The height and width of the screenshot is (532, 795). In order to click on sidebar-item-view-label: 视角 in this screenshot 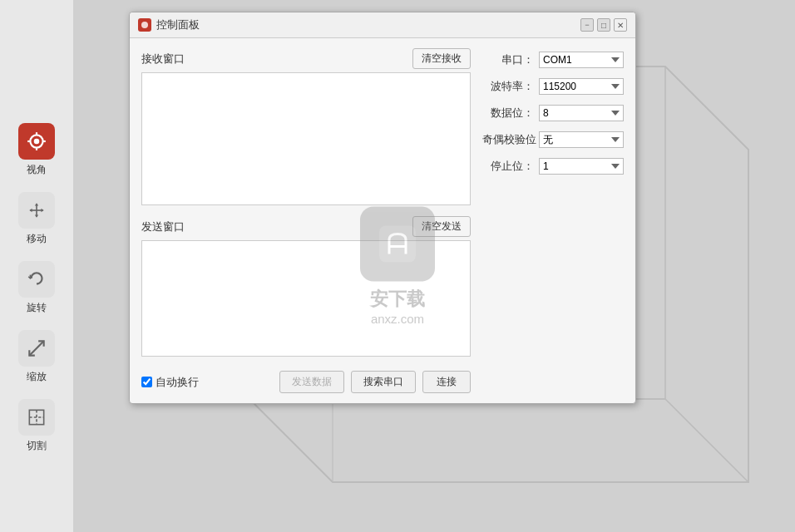, I will do `click(37, 170)`.